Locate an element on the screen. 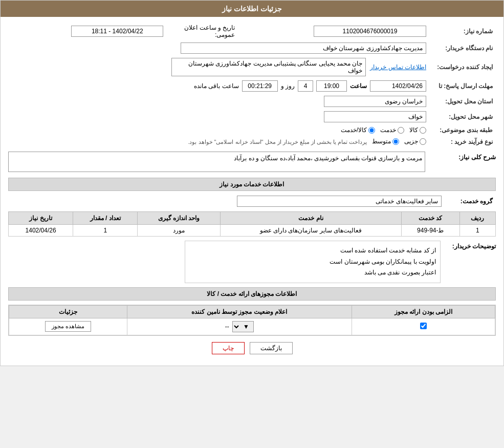 The height and width of the screenshot is (448, 504). print-button: چاپ is located at coordinates (228, 348).